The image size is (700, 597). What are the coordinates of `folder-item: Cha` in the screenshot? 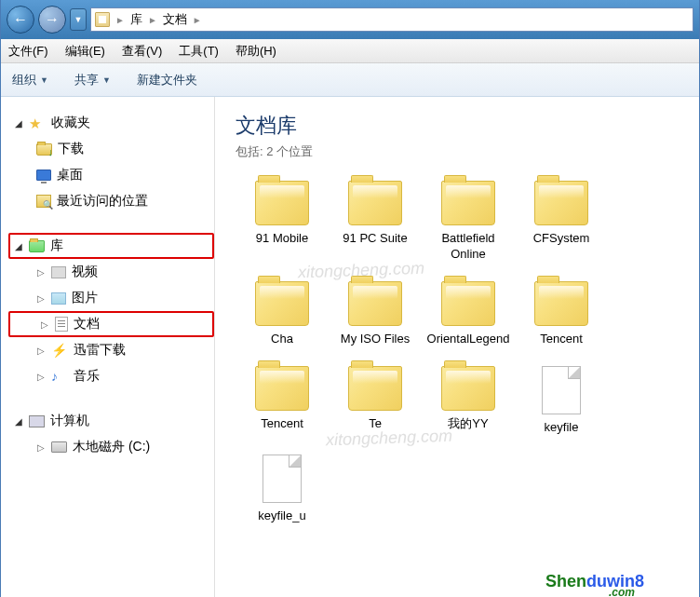 It's located at (282, 315).